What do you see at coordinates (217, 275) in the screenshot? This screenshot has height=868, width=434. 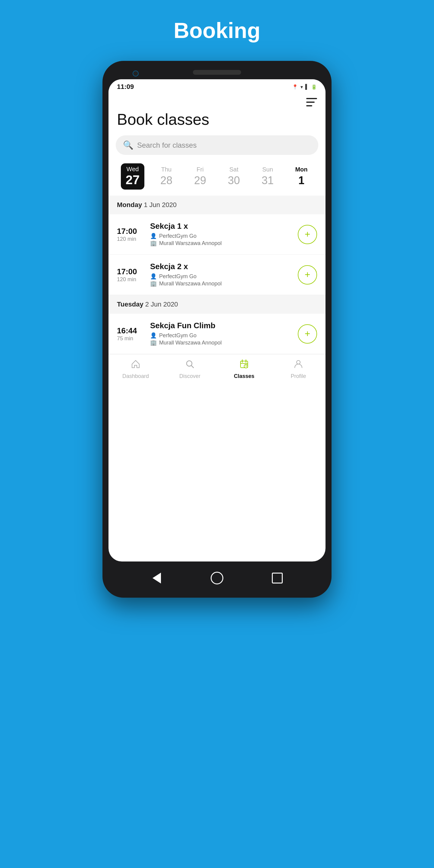 I see `sections-container: Monday 1 Jun 2020 17:00 120 min Sekcja 1…` at bounding box center [217, 275].